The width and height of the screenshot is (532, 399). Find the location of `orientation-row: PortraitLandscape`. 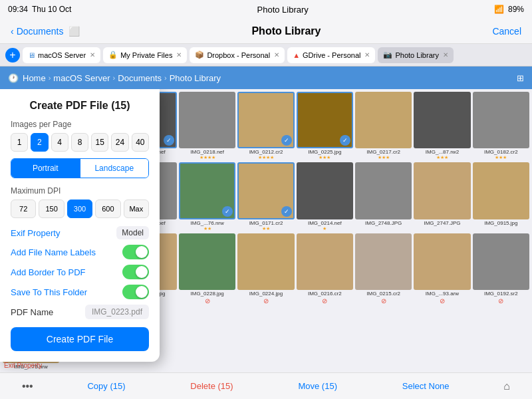

orientation-row: PortraitLandscape is located at coordinates (80, 168).